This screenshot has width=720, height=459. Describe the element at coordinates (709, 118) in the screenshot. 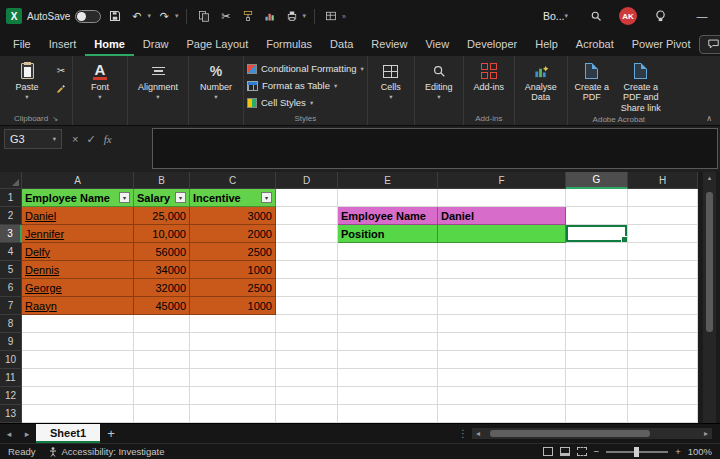

I see `collapse-ribbon-icon: ∧` at that location.